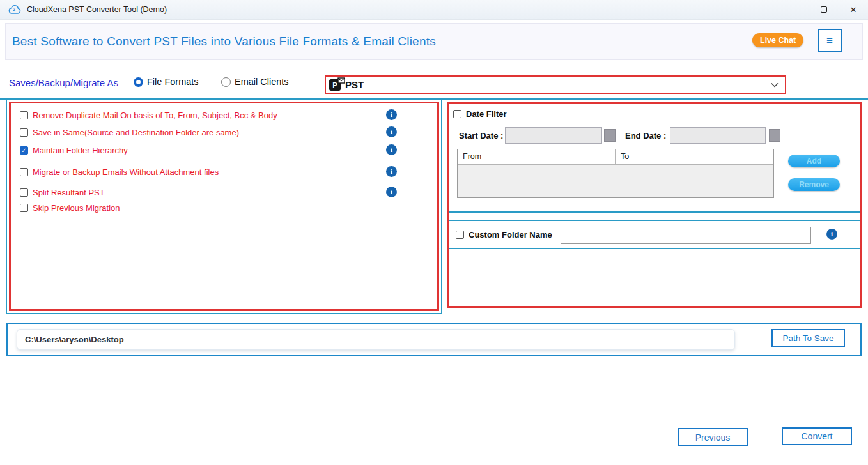 This screenshot has width=868, height=465. Describe the element at coordinates (853, 10) in the screenshot. I see `close-button: ✕` at that location.